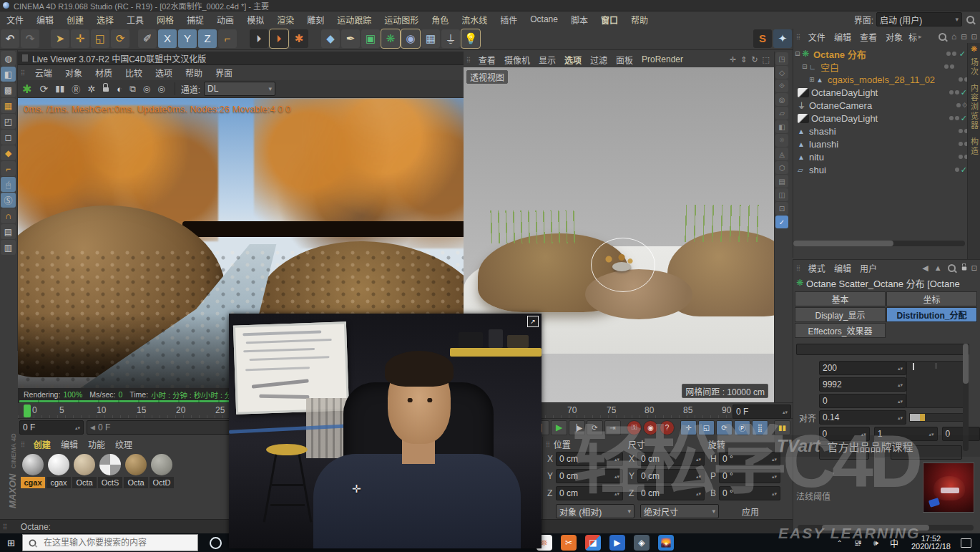  I want to click on tree-row-octane-scatter: ⊟ ❋ Octane 分布 ✓, so click(887, 54).